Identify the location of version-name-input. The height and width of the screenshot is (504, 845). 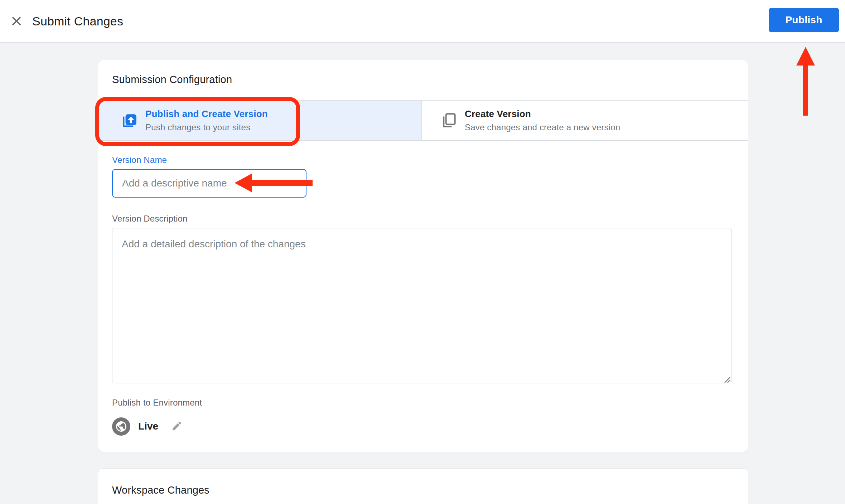
(209, 183).